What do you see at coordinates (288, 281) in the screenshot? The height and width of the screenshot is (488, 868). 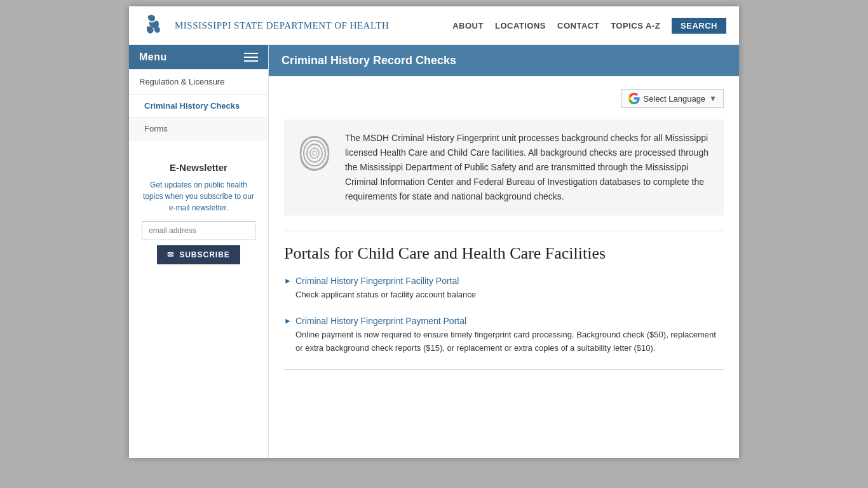 I see `portal-arrow-icon-1: ►` at bounding box center [288, 281].